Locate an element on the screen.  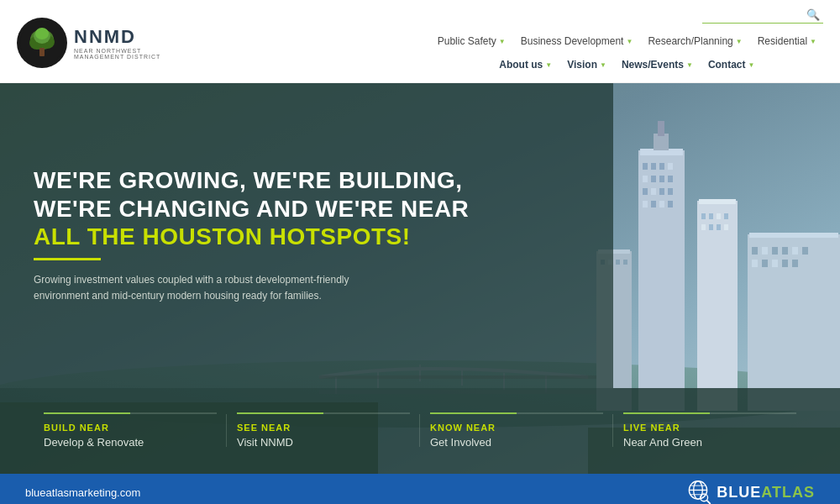
nav-bottom-row: About us ▼ Vision ▼ News/Events ▼ Contac… is located at coordinates (627, 66).